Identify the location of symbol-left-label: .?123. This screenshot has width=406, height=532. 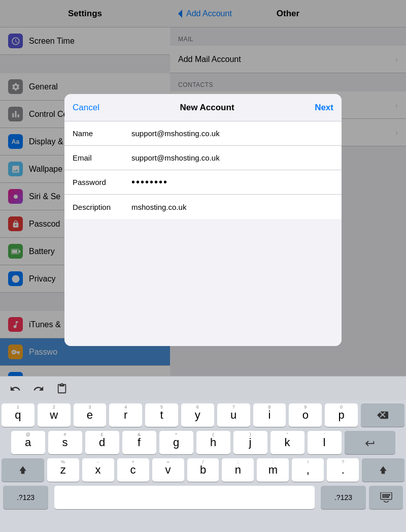
(25, 497).